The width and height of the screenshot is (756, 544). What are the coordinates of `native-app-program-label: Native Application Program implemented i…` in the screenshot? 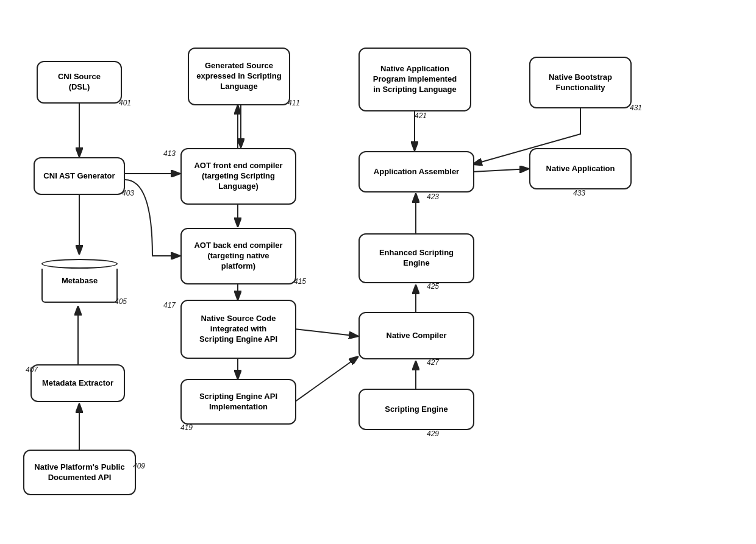 It's located at (415, 79).